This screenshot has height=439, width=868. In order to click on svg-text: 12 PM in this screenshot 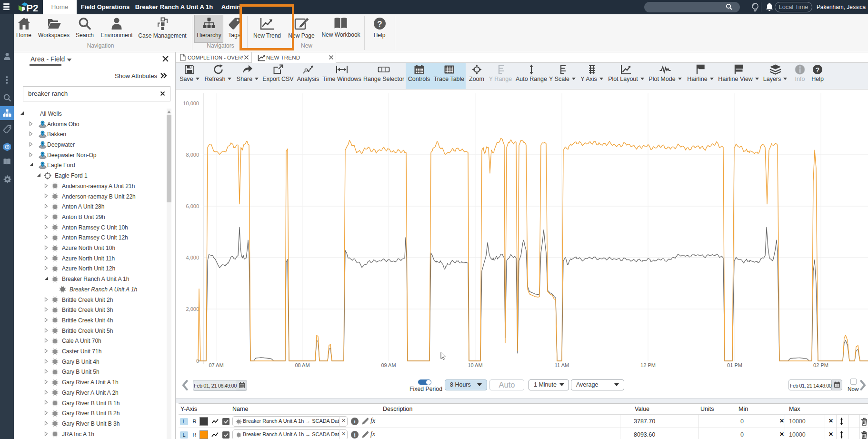, I will do `click(648, 365)`.